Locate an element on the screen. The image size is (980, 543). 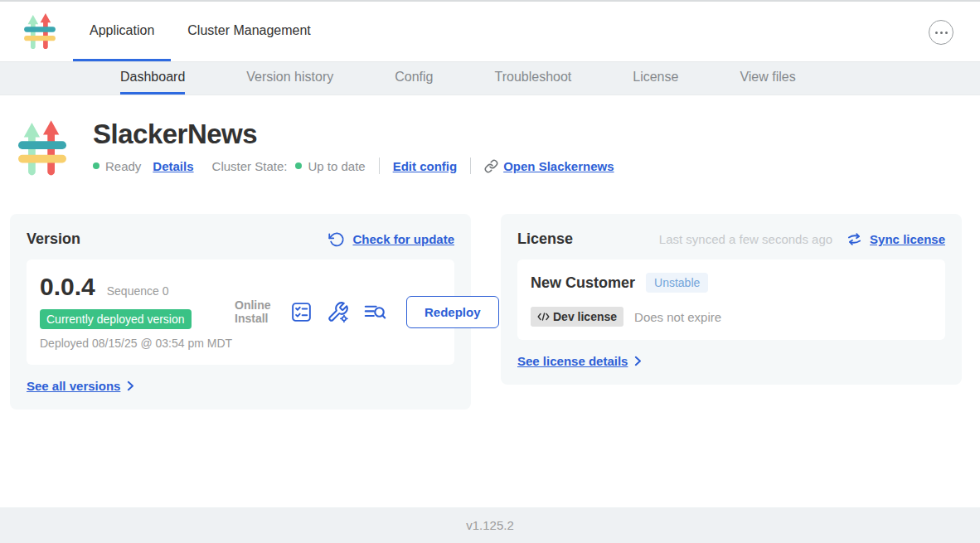
app-logo-large-icon is located at coordinates (42, 148).